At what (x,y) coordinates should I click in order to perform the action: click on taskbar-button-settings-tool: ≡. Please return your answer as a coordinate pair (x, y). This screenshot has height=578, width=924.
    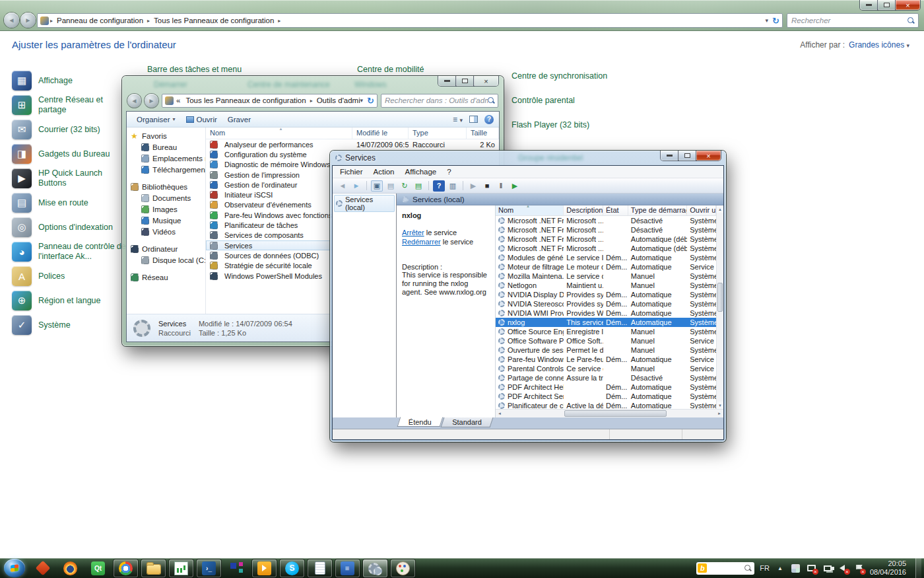
    Looking at the image, I should click on (347, 568).